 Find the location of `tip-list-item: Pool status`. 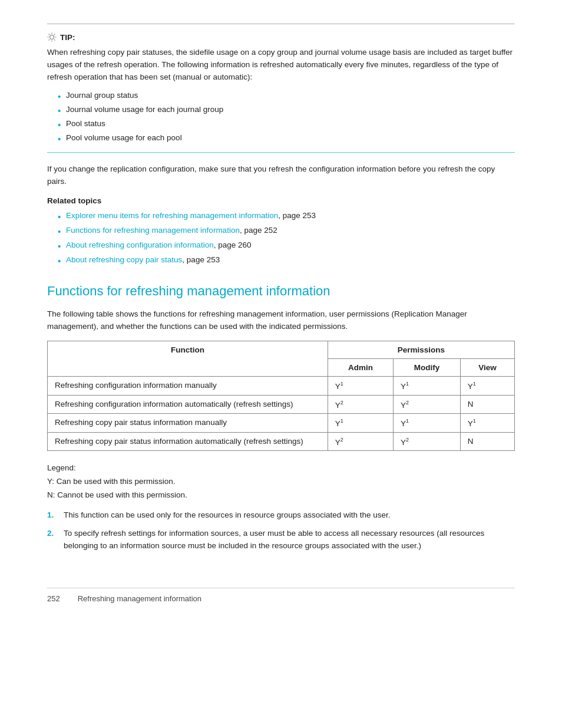

tip-list-item: Pool status is located at coordinates (286, 124).